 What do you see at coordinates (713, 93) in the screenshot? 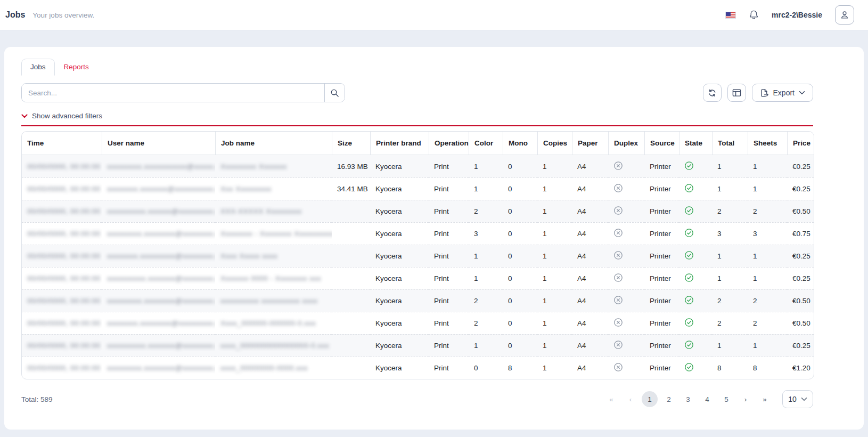
I see `refresh-button` at bounding box center [713, 93].